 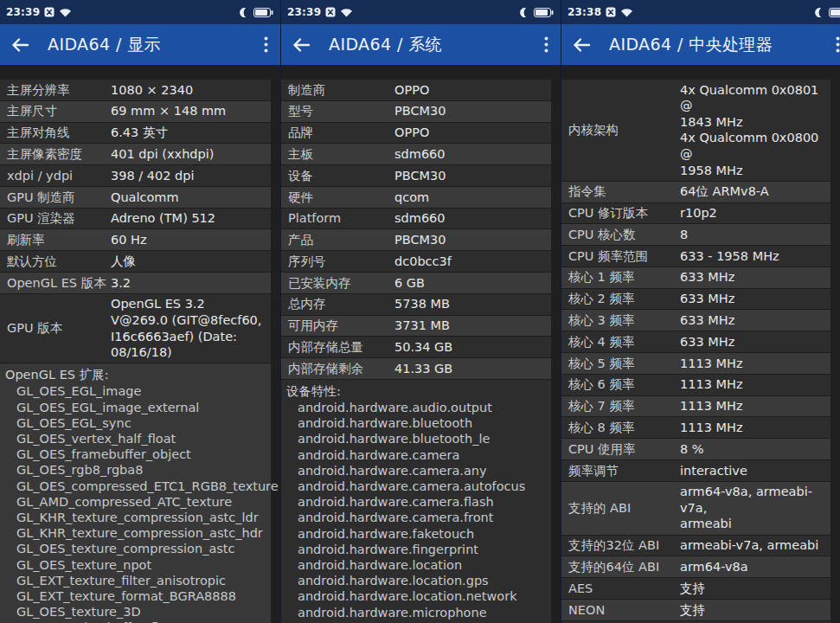 What do you see at coordinates (59, 133) in the screenshot?
I see `info-label: 主屏对角线` at bounding box center [59, 133].